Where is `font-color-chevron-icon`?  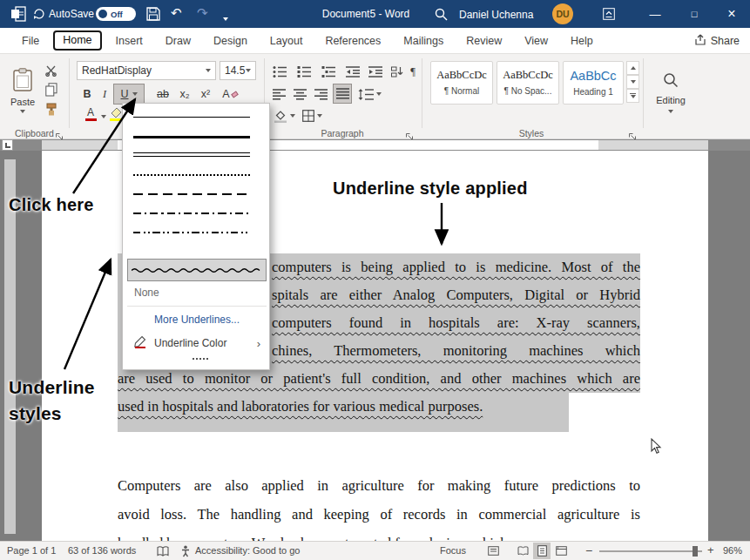 font-color-chevron-icon is located at coordinates (104, 117).